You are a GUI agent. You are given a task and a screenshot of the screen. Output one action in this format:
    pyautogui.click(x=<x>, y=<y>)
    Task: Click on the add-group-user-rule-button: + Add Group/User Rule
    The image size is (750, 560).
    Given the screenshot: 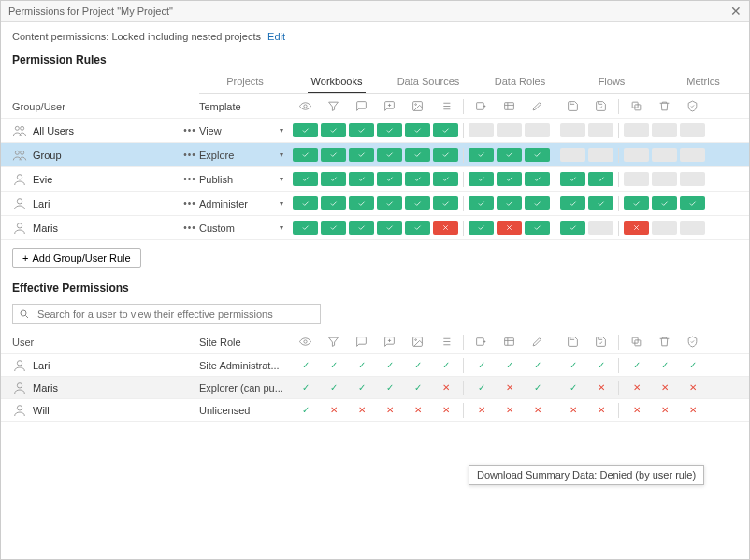 What is the action you would take?
    pyautogui.click(x=77, y=258)
    